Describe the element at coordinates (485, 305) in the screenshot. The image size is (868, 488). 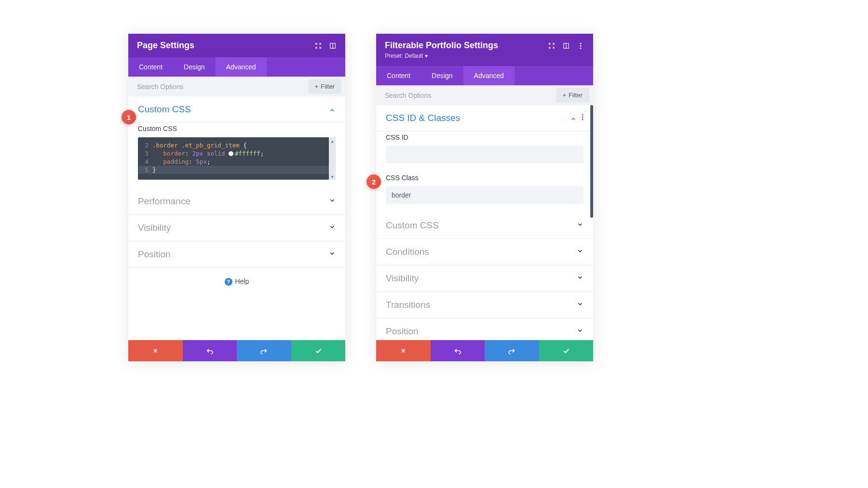
I see `accordion-transitions: Transitions` at that location.